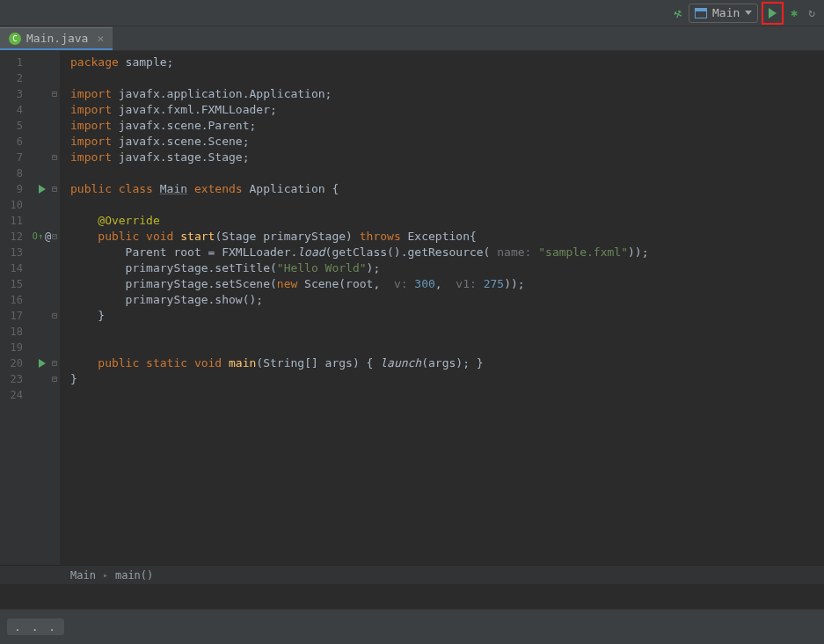 This screenshot has width=824, height=644. I want to click on code-line: public class Main extends Application {, so click(447, 189).